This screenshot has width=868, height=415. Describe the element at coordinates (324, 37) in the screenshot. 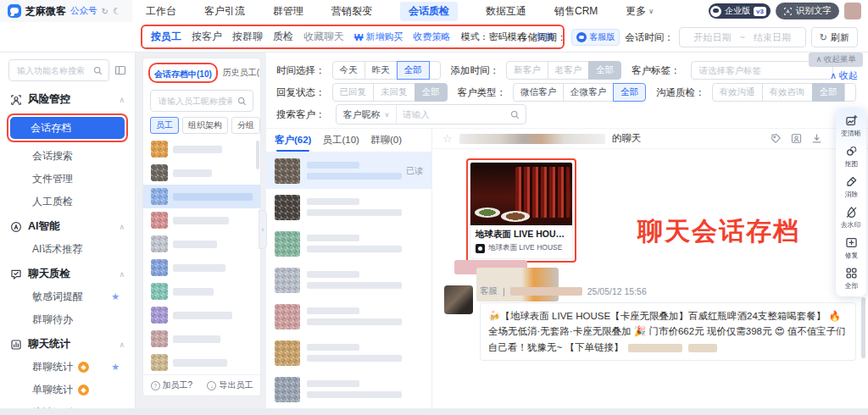

I see `toolbar-tab: 收藏聊天` at that location.